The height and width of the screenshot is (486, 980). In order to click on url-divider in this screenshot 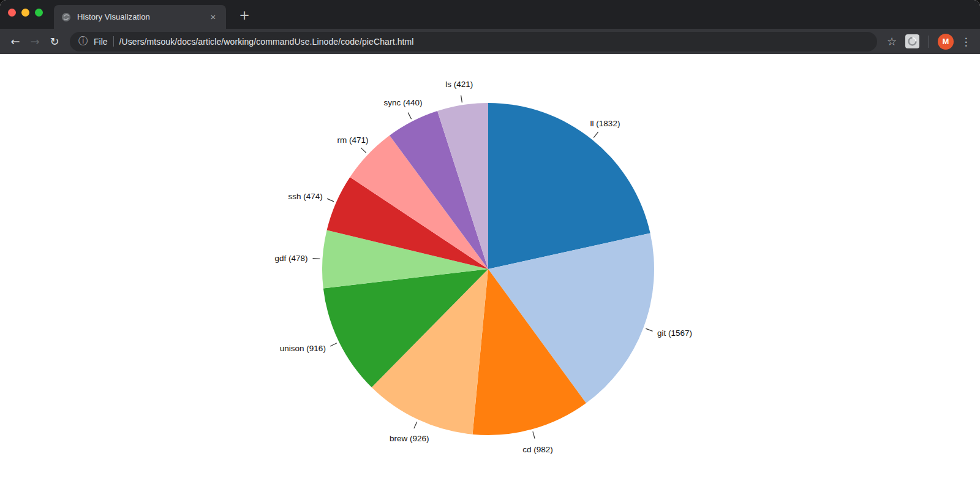, I will do `click(114, 42)`.